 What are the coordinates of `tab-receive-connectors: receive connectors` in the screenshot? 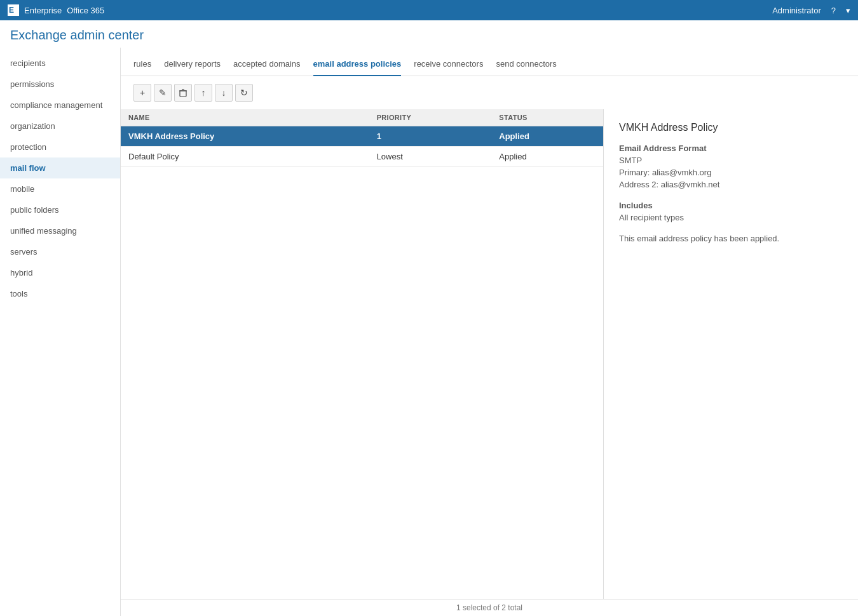 It's located at (449, 66).